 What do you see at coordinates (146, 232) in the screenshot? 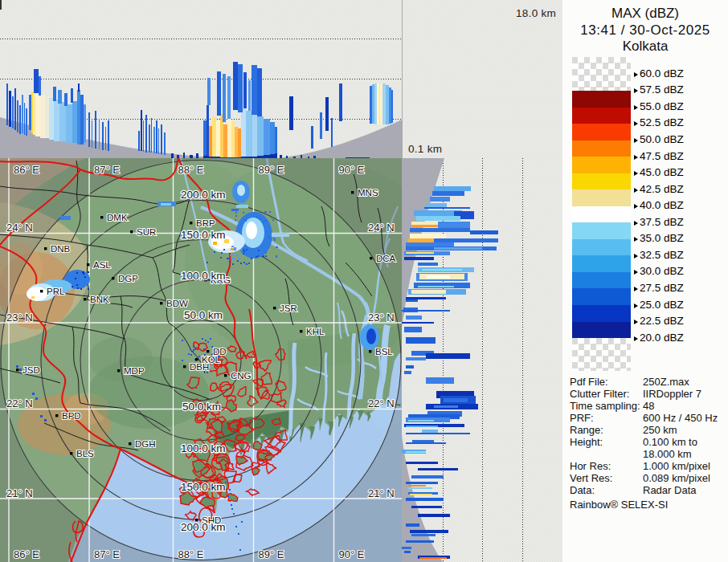
I see `svg-text: SUR` at bounding box center [146, 232].